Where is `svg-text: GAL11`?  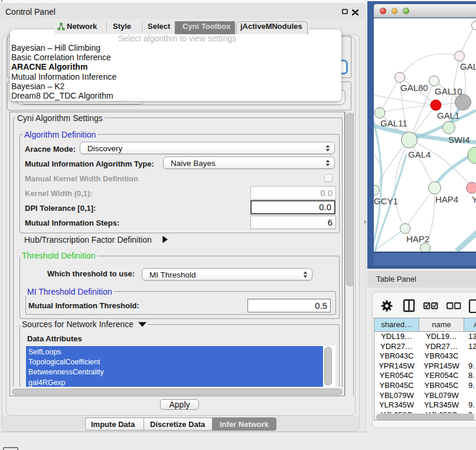
svg-text: GAL11 is located at coordinates (394, 123).